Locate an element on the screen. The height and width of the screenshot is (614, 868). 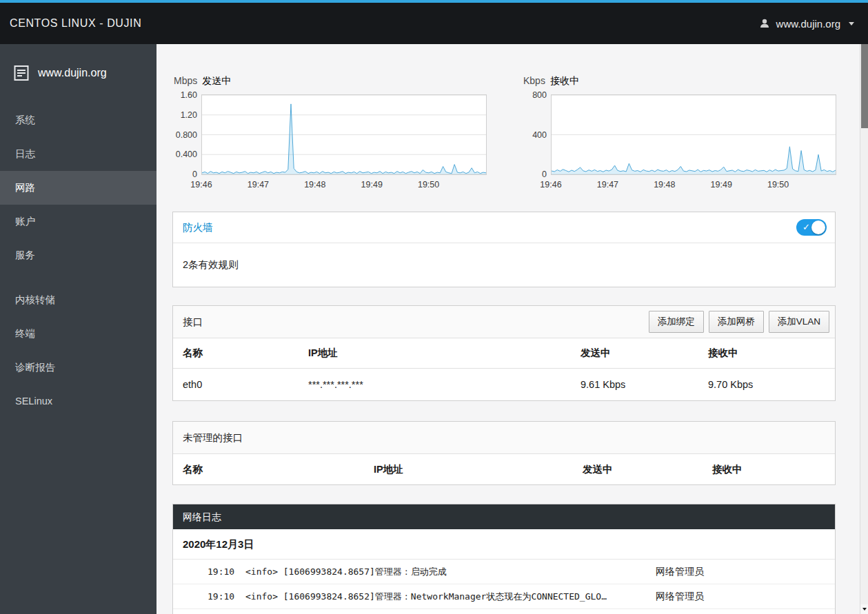
firewall-link: 防火墙 is located at coordinates (198, 227).